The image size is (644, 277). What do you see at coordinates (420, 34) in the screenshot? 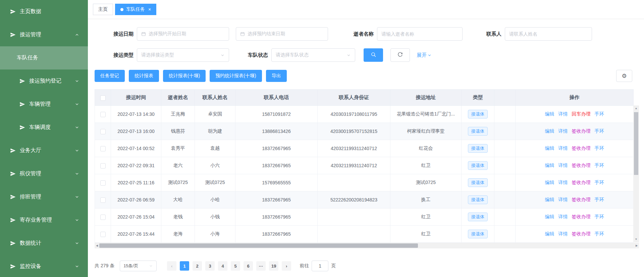
I see `deceased-name-field` at bounding box center [420, 34].